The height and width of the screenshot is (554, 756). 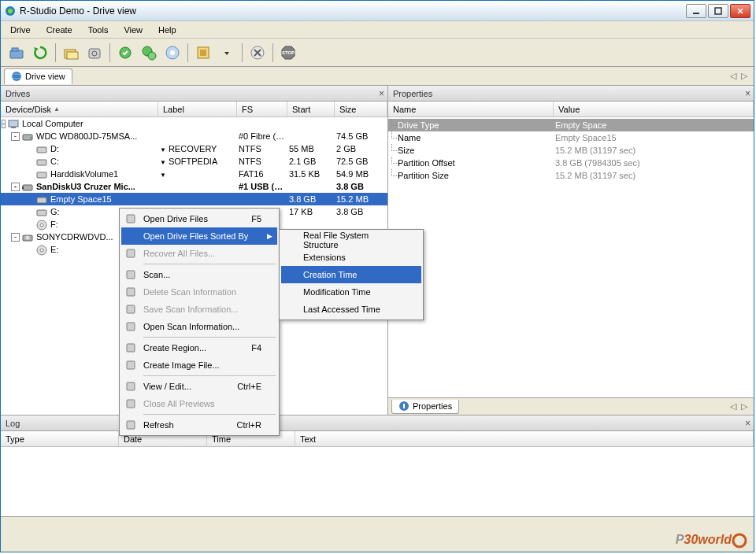 What do you see at coordinates (377, 482) in the screenshot?
I see `log-body` at bounding box center [377, 482].